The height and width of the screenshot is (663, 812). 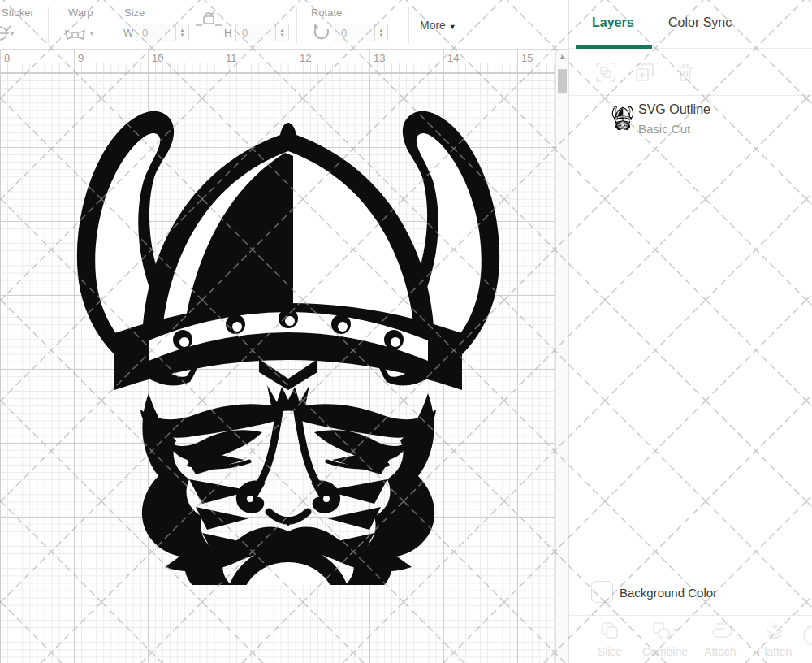 What do you see at coordinates (610, 639) in the screenshot?
I see `slice-button: Slice` at bounding box center [610, 639].